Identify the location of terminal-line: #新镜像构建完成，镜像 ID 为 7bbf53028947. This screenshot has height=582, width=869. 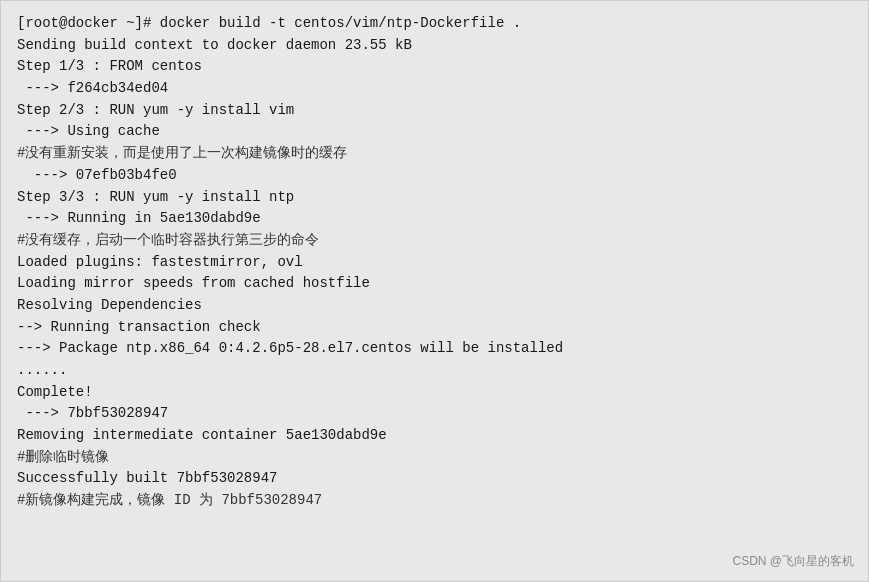
(434, 501).